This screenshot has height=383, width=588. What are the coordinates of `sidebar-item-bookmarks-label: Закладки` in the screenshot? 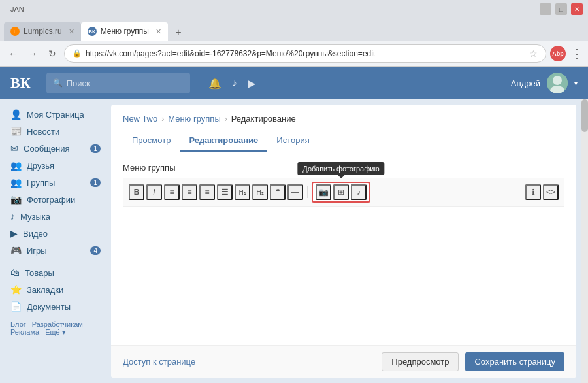 It's located at (45, 290).